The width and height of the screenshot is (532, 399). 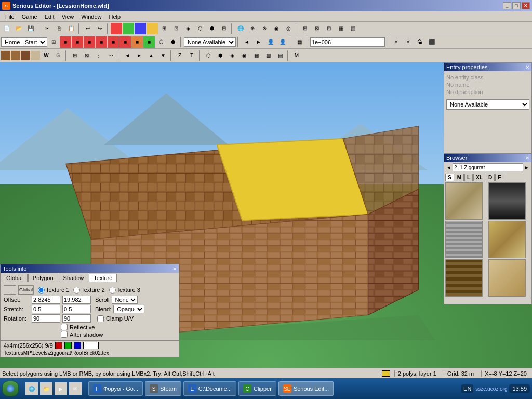 What do you see at coordinates (408, 42) in the screenshot?
I see `tb2-sun2: ☀` at bounding box center [408, 42].